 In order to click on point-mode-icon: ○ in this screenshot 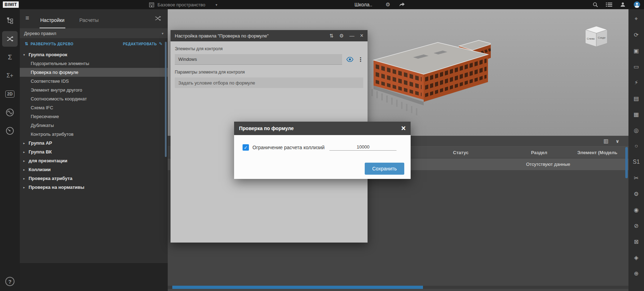, I will do `click(636, 146)`.